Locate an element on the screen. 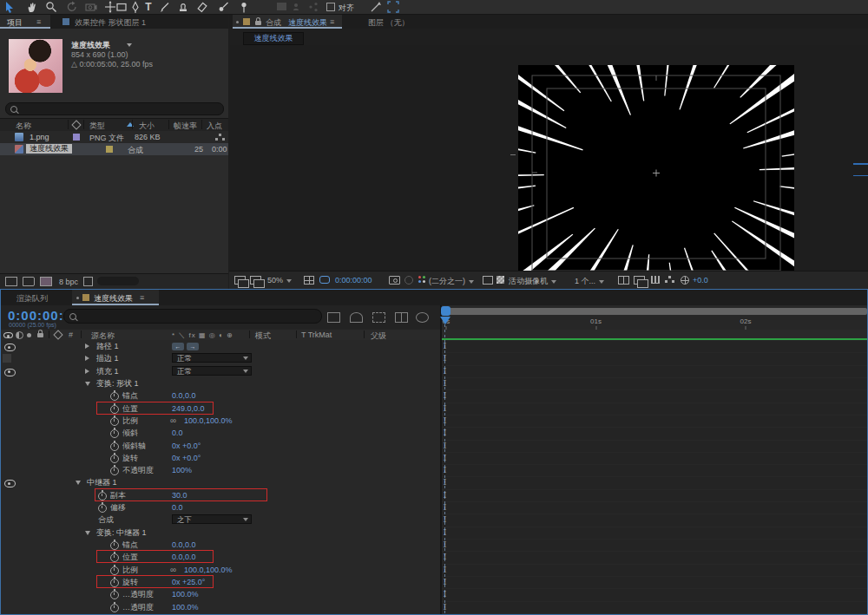 The height and width of the screenshot is (615, 868). region-of-interest-icon is located at coordinates (488, 280).